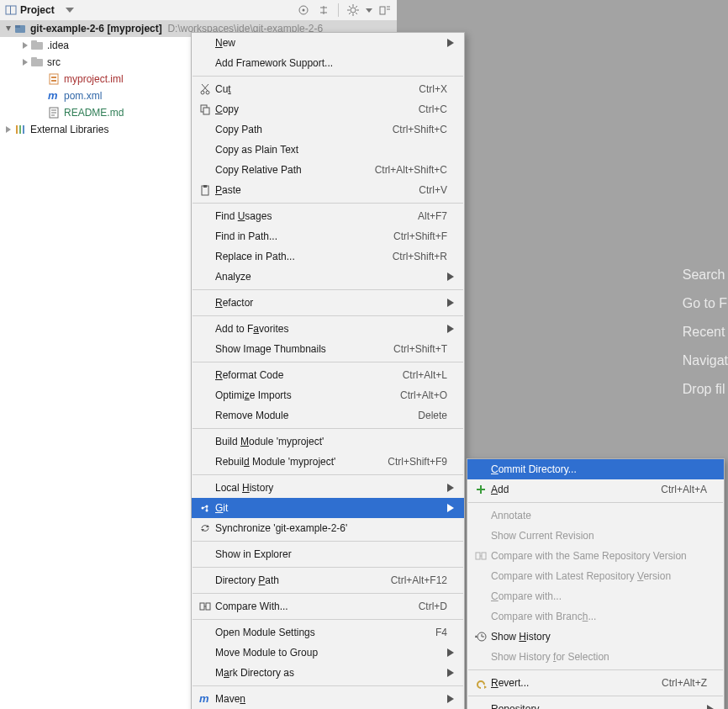  I want to click on menu-item-rebuild-module: Rebuild Module 'myproject'Ctrl+Shift+F9, so click(328, 462).